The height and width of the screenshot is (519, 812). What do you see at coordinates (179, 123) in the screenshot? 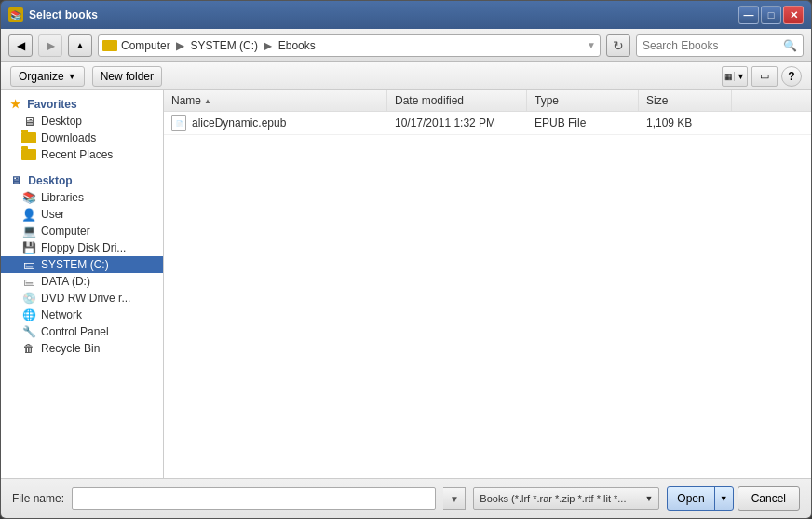
I see `epub-file-icon: 📄` at bounding box center [179, 123].